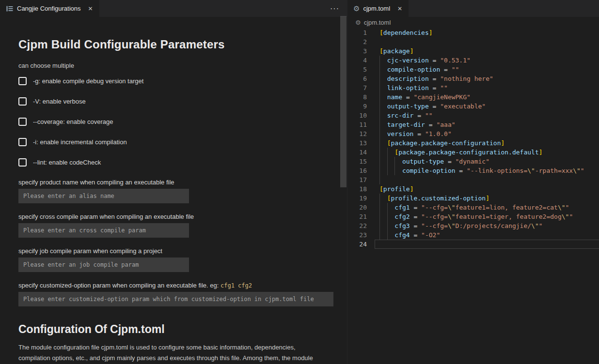 The height and width of the screenshot is (364, 599). Describe the element at coordinates (473, 162) in the screenshot. I see `code-line: 15 output-type = "dynamic"` at that location.